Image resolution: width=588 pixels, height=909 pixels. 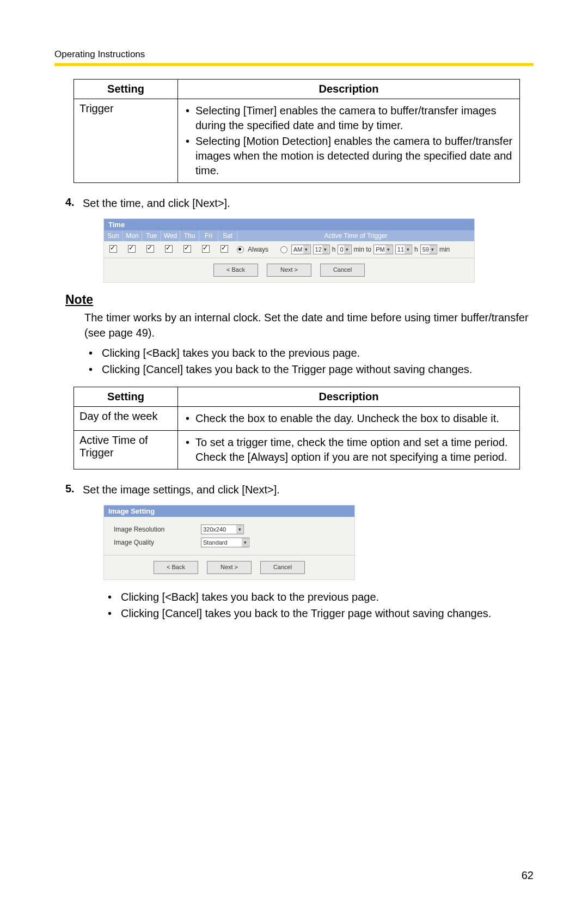 I want to click on day-header: Sat, so click(x=228, y=236).